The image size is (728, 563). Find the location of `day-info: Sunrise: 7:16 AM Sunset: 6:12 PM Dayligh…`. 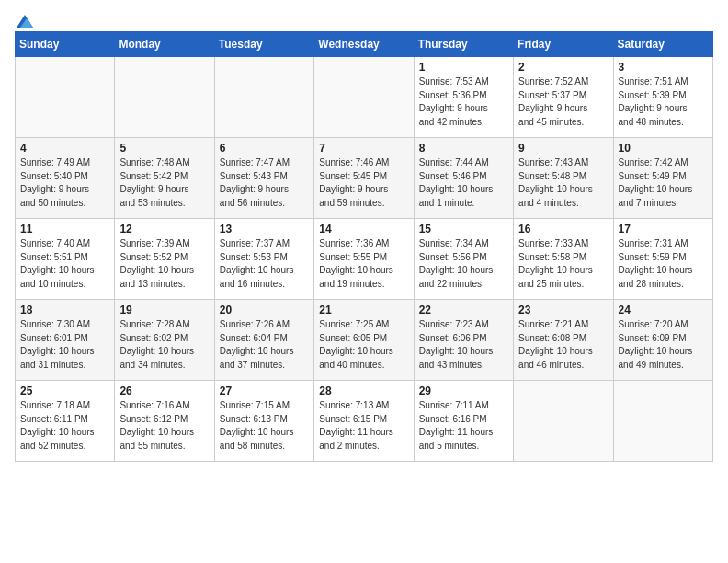

day-info: Sunrise: 7:16 AM Sunset: 6:12 PM Dayligh… is located at coordinates (164, 426).